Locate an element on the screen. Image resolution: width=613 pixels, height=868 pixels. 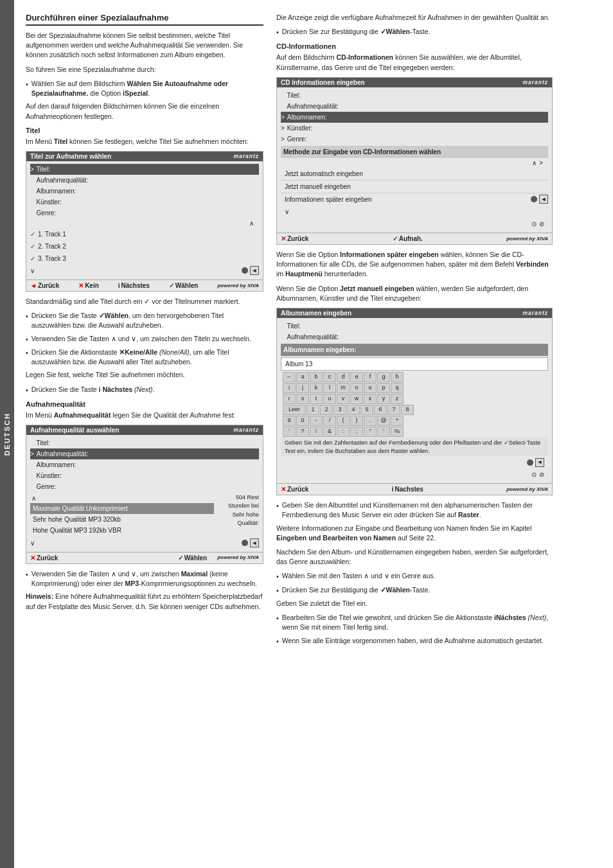
cd-menu-later: Informationen später eingeben is located at coordinates (406, 199).